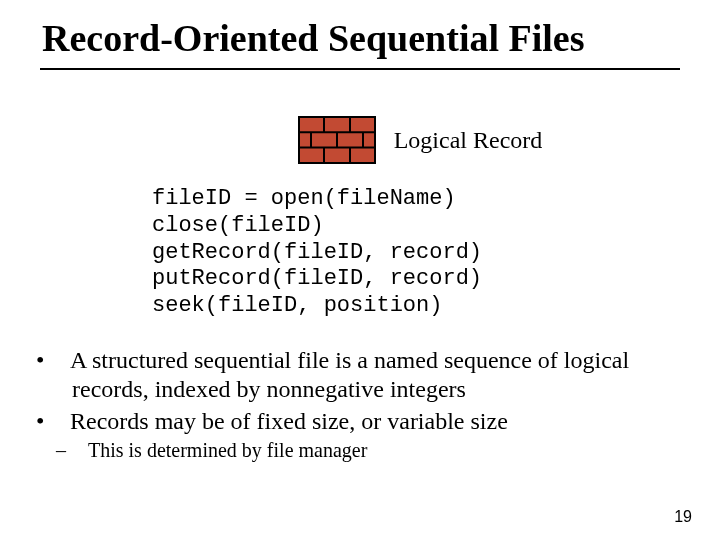 The image size is (720, 540). I want to click on slide-title: Record-Oriented Sequential Files, so click(360, 32).